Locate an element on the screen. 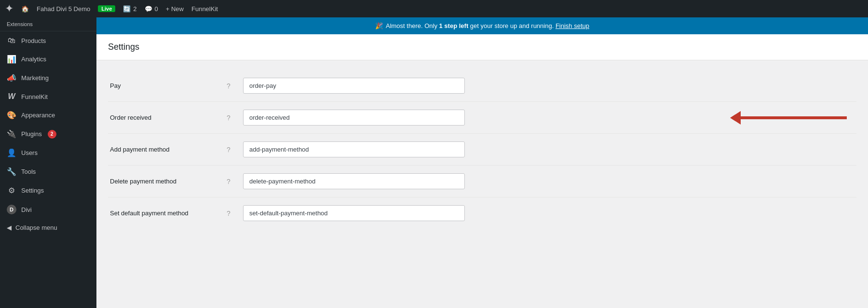 This screenshot has width=868, height=308. input-pay is located at coordinates (354, 86).